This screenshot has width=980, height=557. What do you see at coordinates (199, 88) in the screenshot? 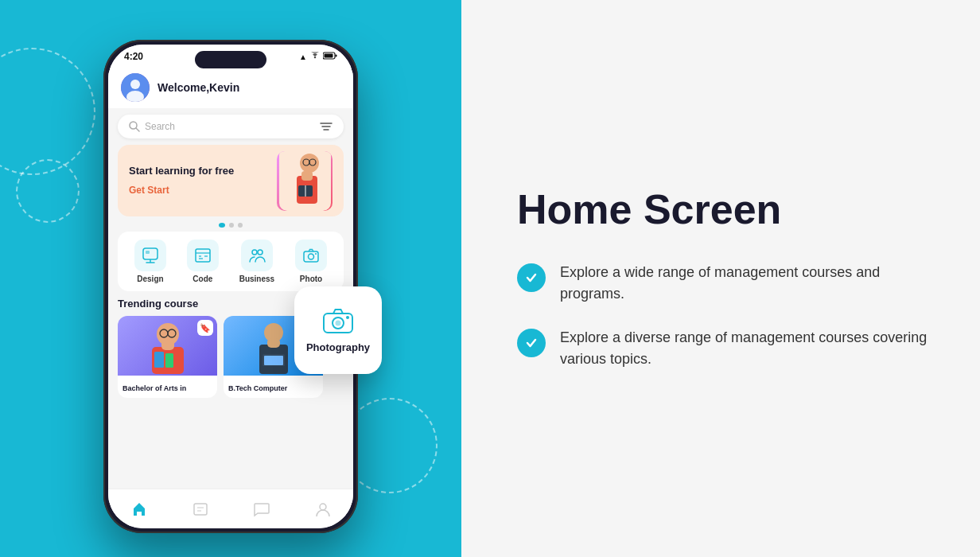
I see `welcome-text: Welcome,Kevin` at bounding box center [199, 88].